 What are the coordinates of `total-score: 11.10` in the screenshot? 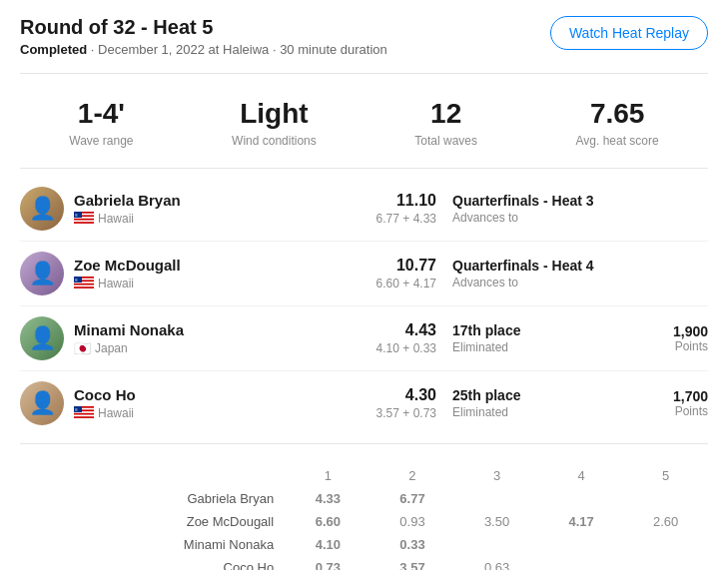 It's located at (396, 201).